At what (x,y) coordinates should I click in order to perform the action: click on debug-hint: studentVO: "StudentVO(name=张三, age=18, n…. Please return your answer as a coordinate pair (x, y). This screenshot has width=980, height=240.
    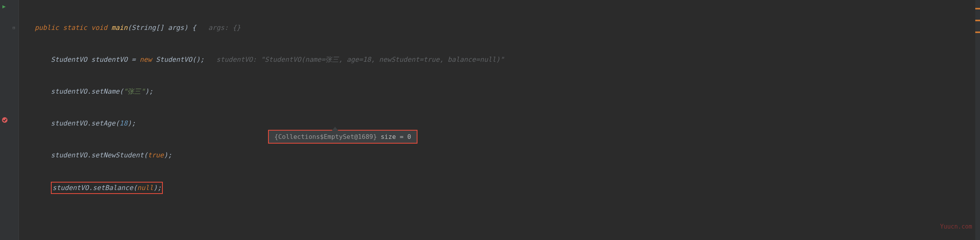
    Looking at the image, I should click on (360, 59).